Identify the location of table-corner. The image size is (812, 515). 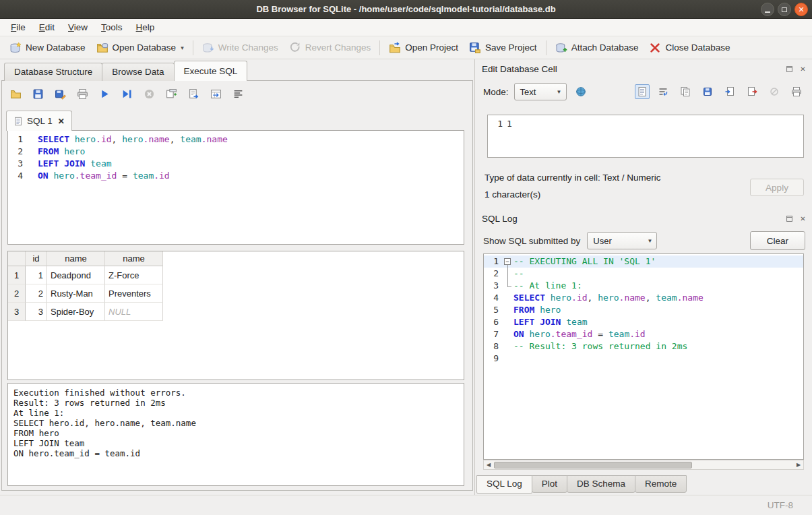
(17, 259).